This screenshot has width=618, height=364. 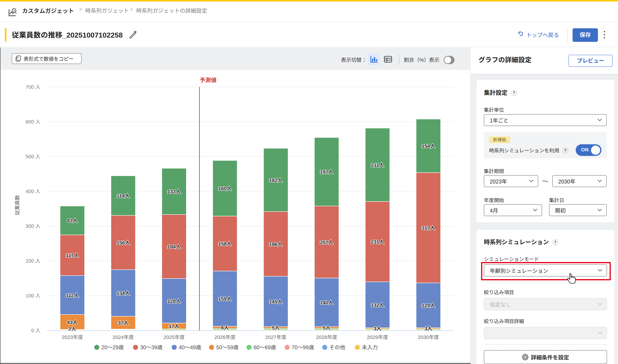 I want to click on svg-text: 2029年度, so click(x=378, y=337).